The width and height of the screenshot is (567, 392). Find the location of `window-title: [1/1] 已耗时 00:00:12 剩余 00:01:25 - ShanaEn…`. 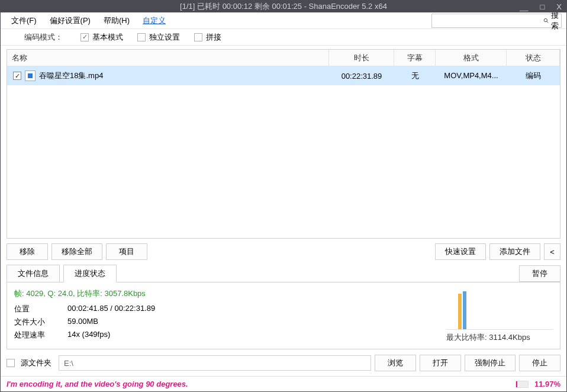

window-title: [1/1] 已耗时 00:00:12 剩余 00:01:25 - ShanaEn… is located at coordinates (284, 7).